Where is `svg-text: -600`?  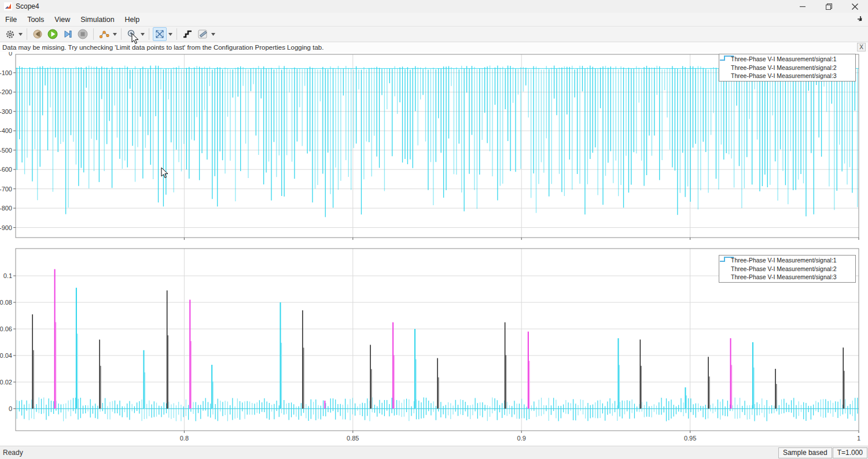 svg-text: -600 is located at coordinates (6, 169).